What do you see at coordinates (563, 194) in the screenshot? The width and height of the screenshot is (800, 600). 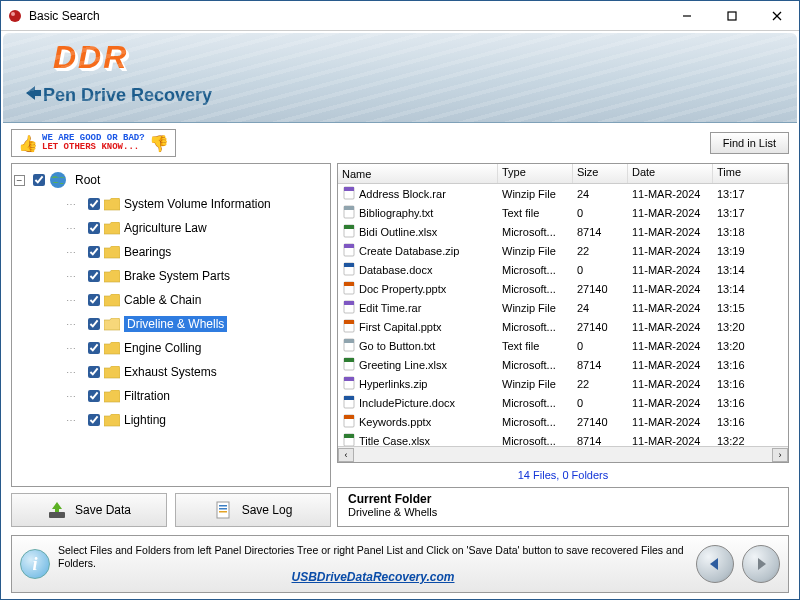 I see `file-row: Address Block.rarWinzip File2411-MAR-202…` at bounding box center [563, 194].